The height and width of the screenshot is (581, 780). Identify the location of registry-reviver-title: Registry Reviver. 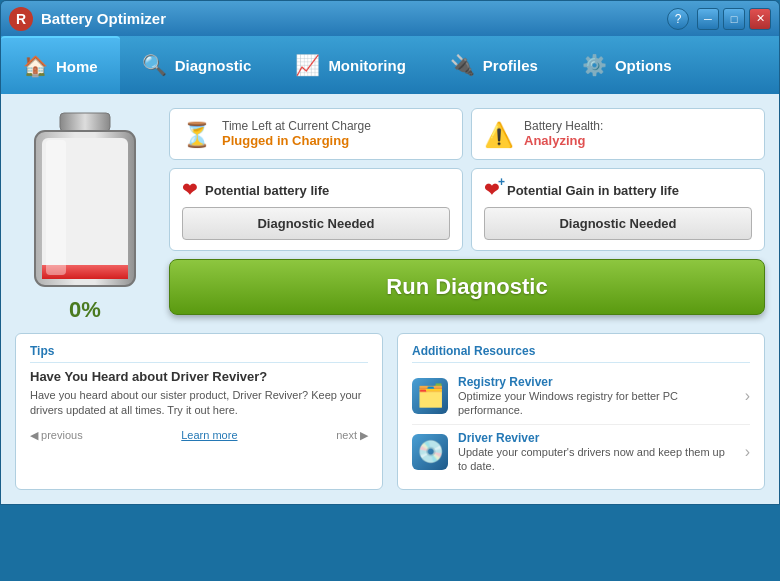
(596, 382).